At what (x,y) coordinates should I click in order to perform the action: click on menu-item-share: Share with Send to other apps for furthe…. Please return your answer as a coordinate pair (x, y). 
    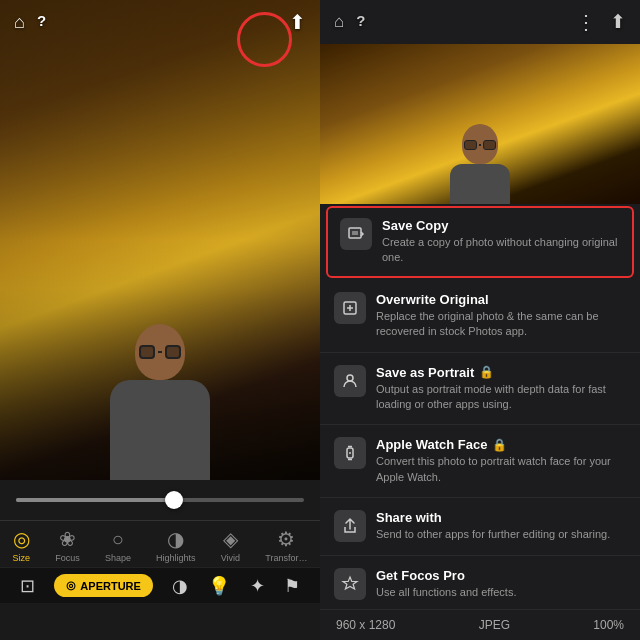
    Looking at the image, I should click on (480, 526).